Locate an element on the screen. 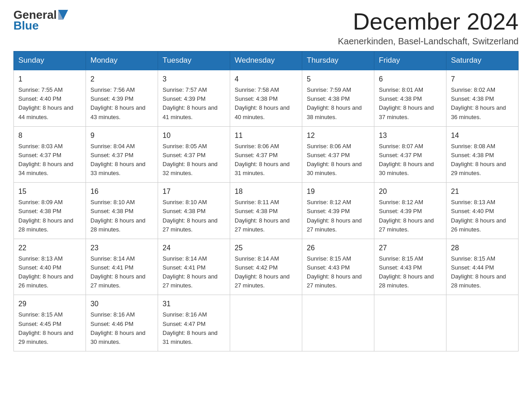  day-number: 25 is located at coordinates (266, 248).